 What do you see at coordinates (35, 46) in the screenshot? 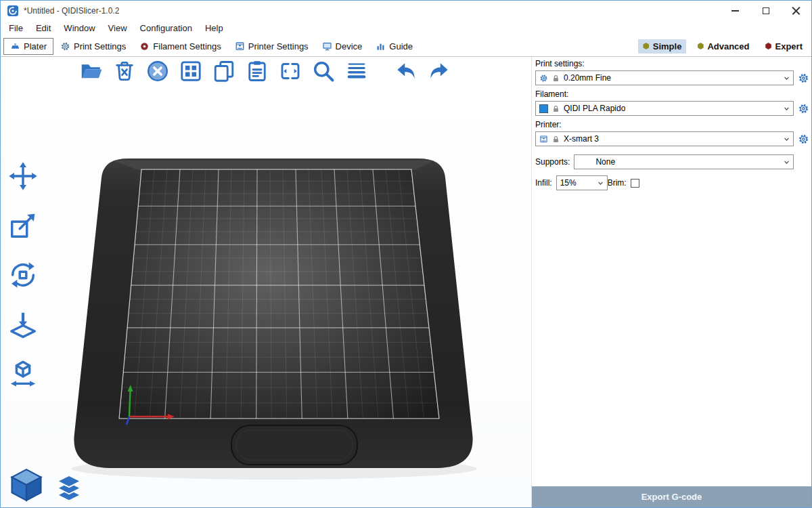
I see `tab-label: Plater` at bounding box center [35, 46].